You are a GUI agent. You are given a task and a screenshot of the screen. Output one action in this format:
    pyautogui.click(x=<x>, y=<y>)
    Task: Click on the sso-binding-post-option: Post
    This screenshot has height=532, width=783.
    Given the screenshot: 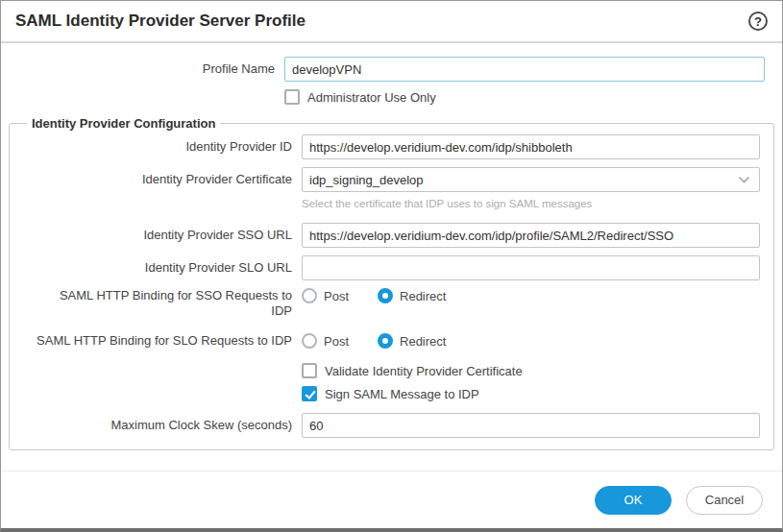 What is the action you would take?
    pyautogui.click(x=325, y=296)
    